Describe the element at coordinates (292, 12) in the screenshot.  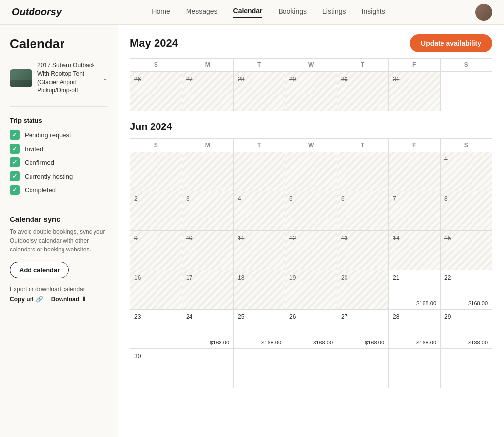
I see `nav-bookings: Bookings` at that location.